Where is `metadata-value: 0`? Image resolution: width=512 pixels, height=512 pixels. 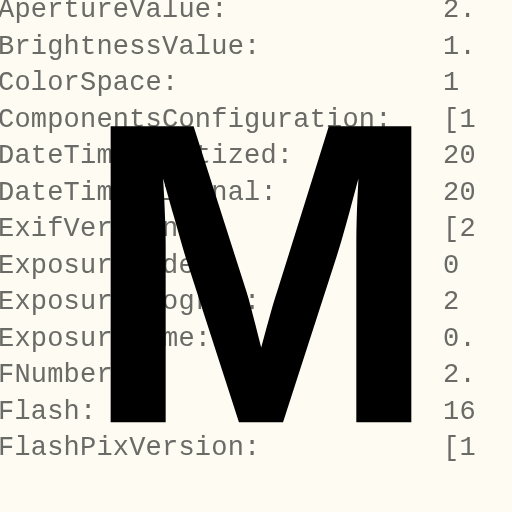 metadata-value: 0 is located at coordinates (451, 266).